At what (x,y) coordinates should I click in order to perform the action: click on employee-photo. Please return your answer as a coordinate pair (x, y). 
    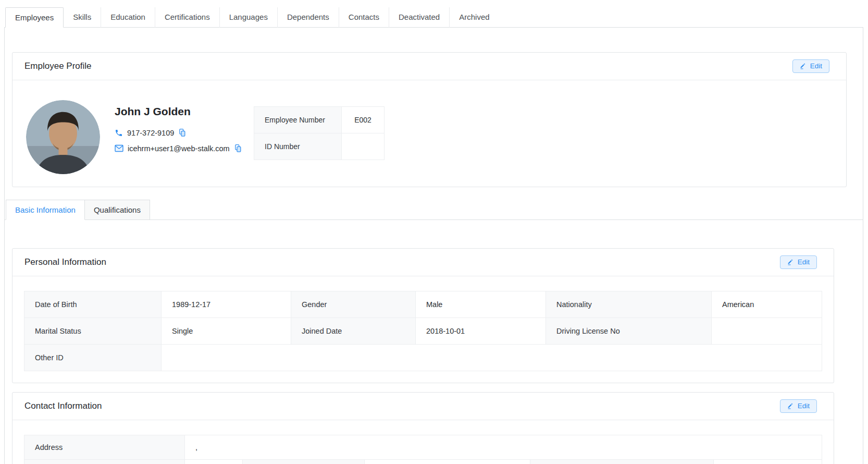
    Looking at the image, I should click on (63, 137).